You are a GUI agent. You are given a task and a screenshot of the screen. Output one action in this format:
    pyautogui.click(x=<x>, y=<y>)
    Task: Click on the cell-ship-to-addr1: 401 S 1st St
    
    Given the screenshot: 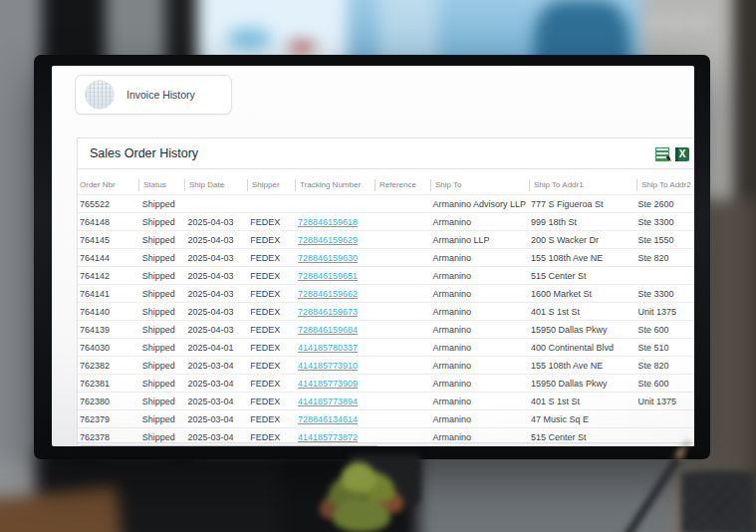 What is the action you would take?
    pyautogui.click(x=581, y=401)
    